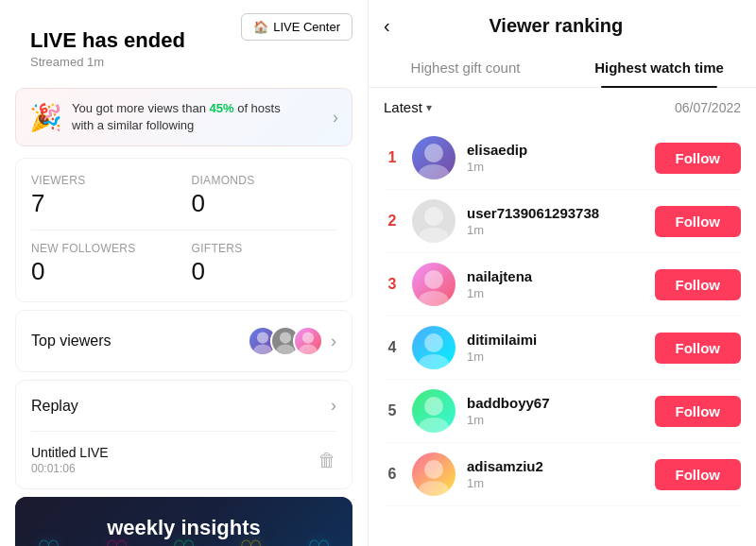 The height and width of the screenshot is (546, 756). What do you see at coordinates (556, 276) in the screenshot?
I see `viewer-name: nailajtena` at bounding box center [556, 276].